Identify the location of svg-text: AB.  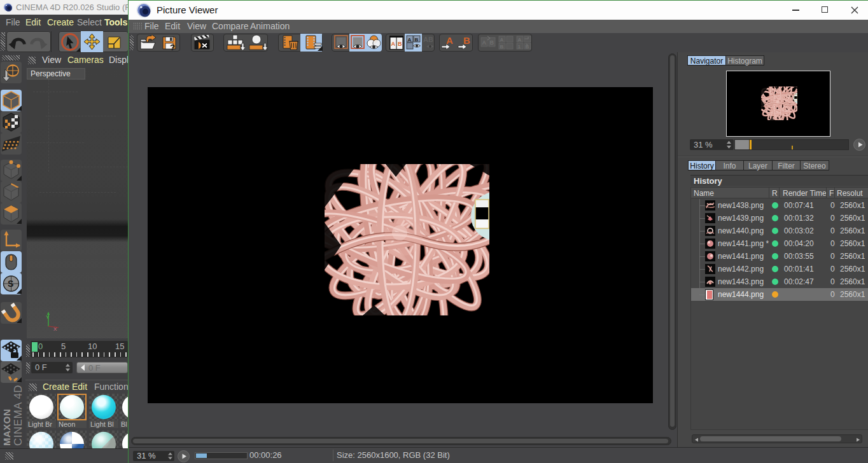
(428, 39).